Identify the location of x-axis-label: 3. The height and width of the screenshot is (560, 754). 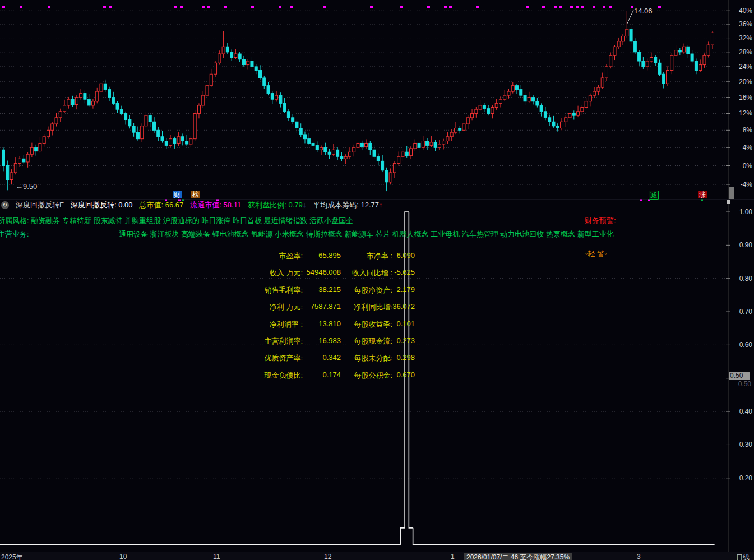
(639, 556).